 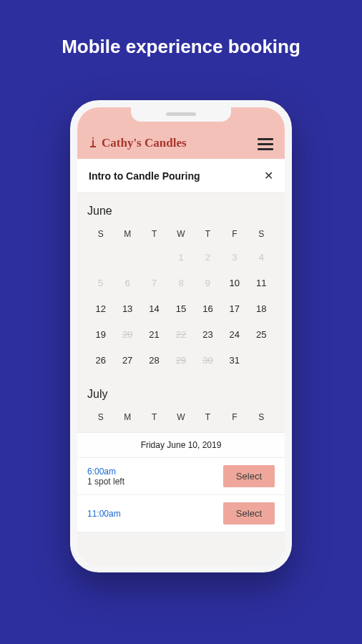 I want to click on calendar-day: 2, so click(x=207, y=258).